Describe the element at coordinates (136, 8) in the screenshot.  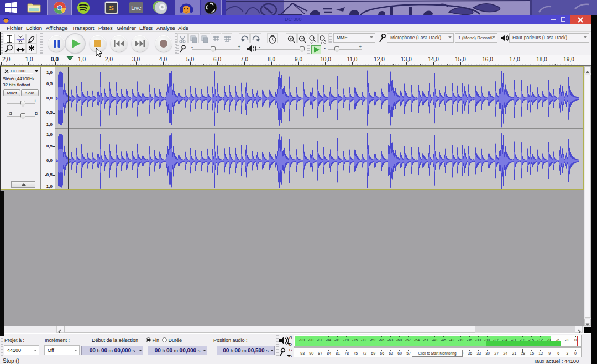
I see `svg-text: Live` at that location.